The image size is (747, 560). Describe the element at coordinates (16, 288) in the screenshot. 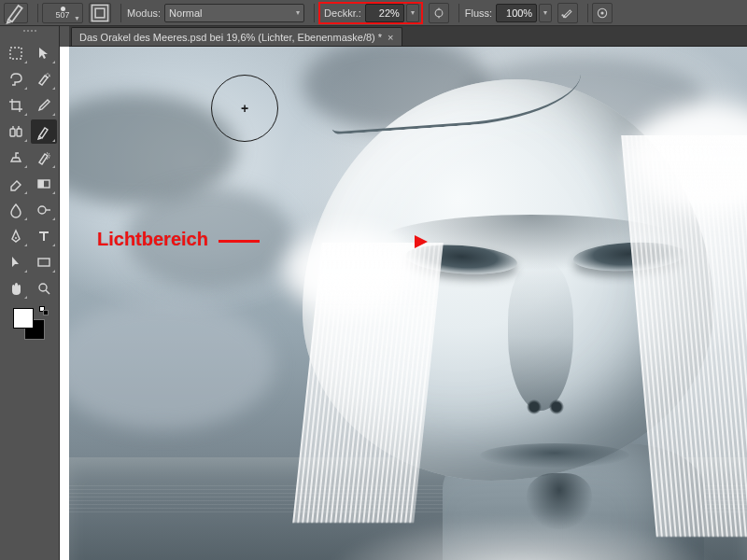

I see `tool-hand` at that location.